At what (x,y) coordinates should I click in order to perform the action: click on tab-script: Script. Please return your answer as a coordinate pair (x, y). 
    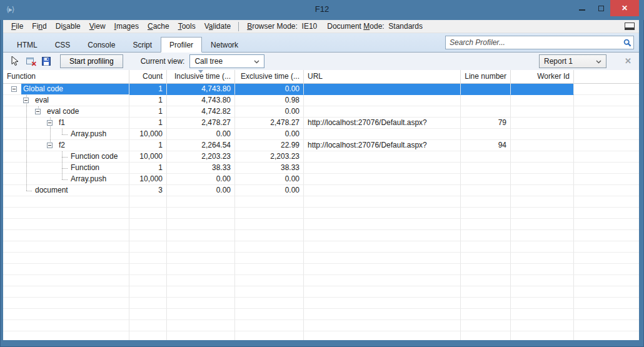
    Looking at the image, I should click on (143, 45).